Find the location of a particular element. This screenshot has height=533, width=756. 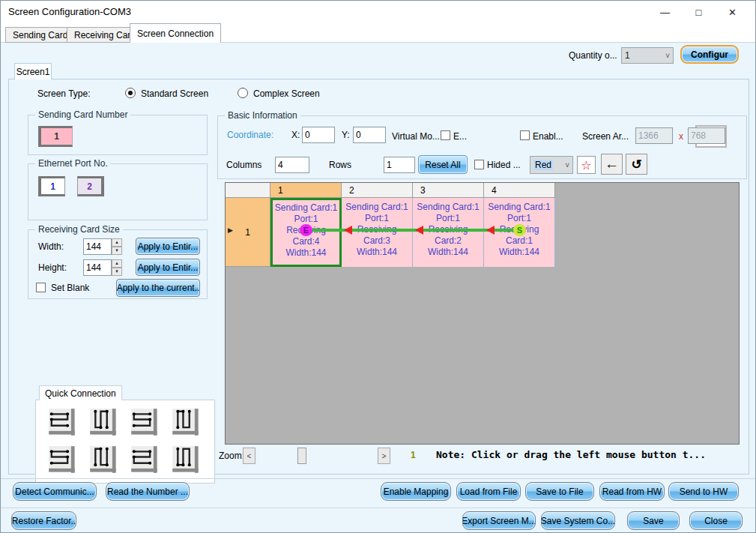

quantity-label: Quantity o... is located at coordinates (593, 55).